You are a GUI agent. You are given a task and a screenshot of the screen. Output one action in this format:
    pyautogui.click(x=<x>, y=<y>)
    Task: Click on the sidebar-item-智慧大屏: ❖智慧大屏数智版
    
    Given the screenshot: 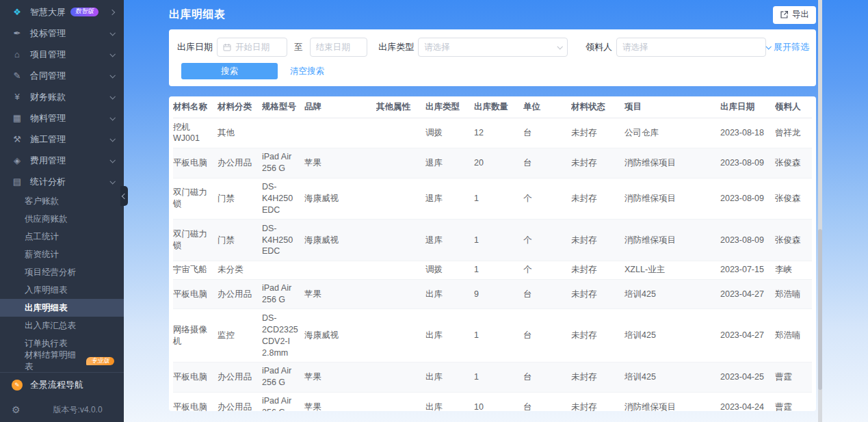 What is the action you would take?
    pyautogui.click(x=62, y=12)
    